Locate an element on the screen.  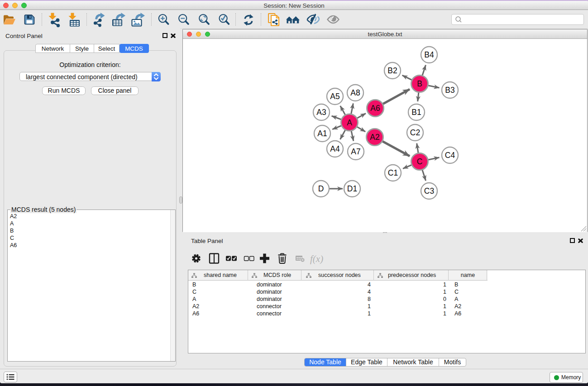
svg-text: f(x) is located at coordinates (317, 259).